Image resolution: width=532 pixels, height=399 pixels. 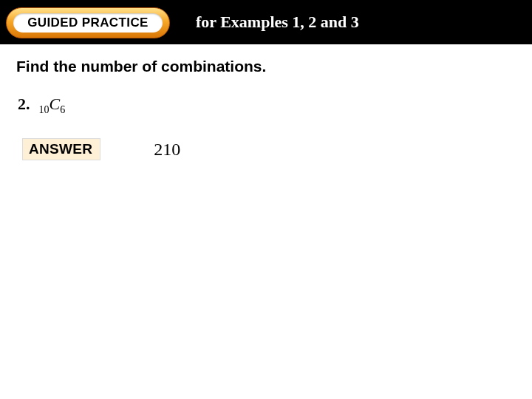 What do you see at coordinates (88, 23) in the screenshot?
I see `guided-practice-pill: GUIDED PRACTICE` at bounding box center [88, 23].